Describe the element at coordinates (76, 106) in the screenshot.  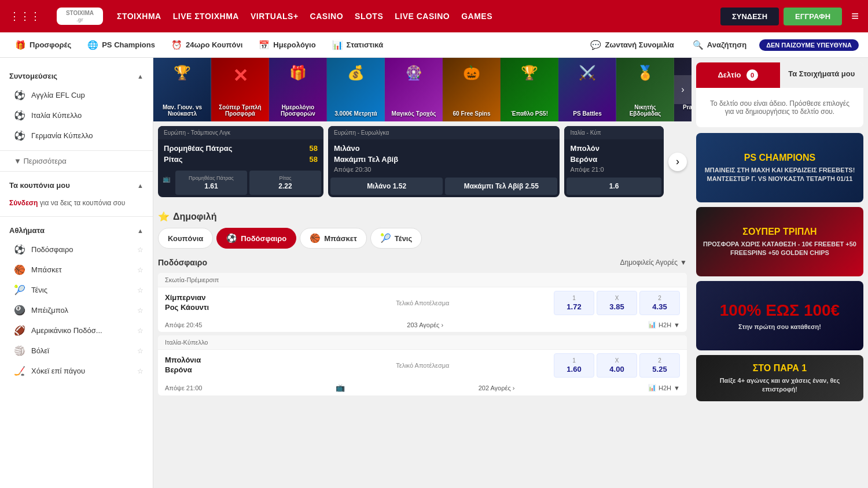
I see `shortcuts-section: Συντομεύσεις ▲ ⚽ Αγγλία EFL Cup ⚽ Ιταλία…` at that location.